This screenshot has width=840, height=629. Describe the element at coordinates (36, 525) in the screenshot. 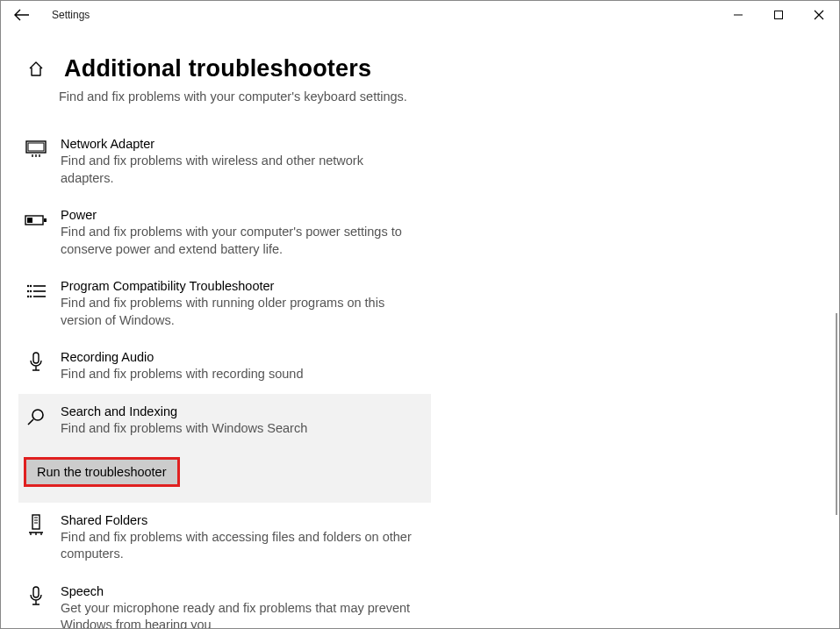

I see `shared-folders-icon` at that location.